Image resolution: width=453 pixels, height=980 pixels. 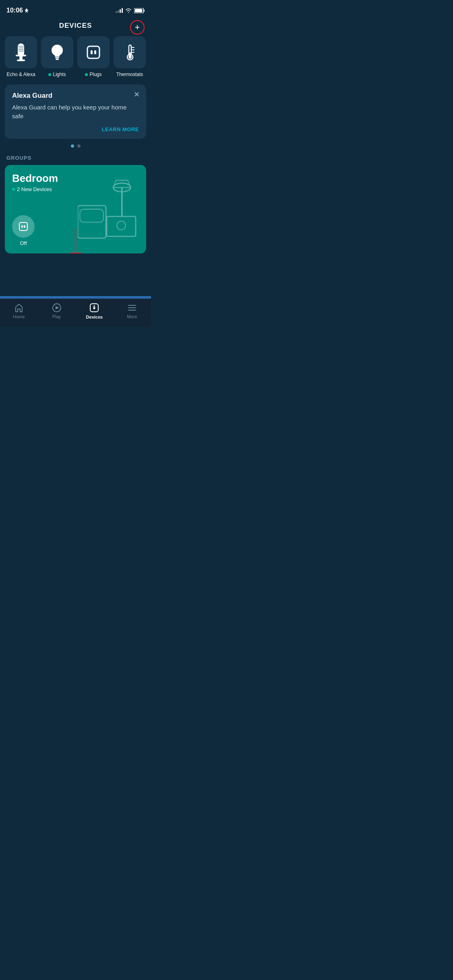 I want to click on alexa-guard-banner: ✕ Alexa Guard Alexa Guard can help you k…, so click(x=76, y=112).